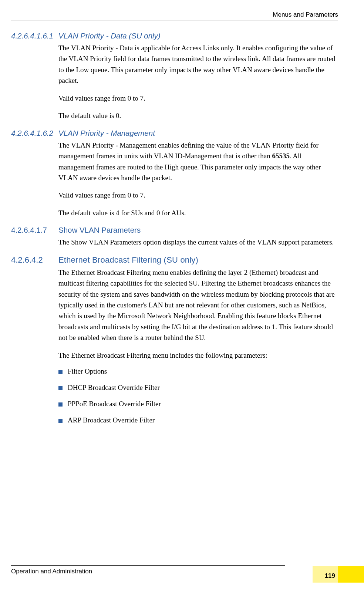 This screenshot has height=590, width=364. Describe the element at coordinates (35, 133) in the screenshot. I see `section-number: 4.2.6.4.1.6.2` at that location.